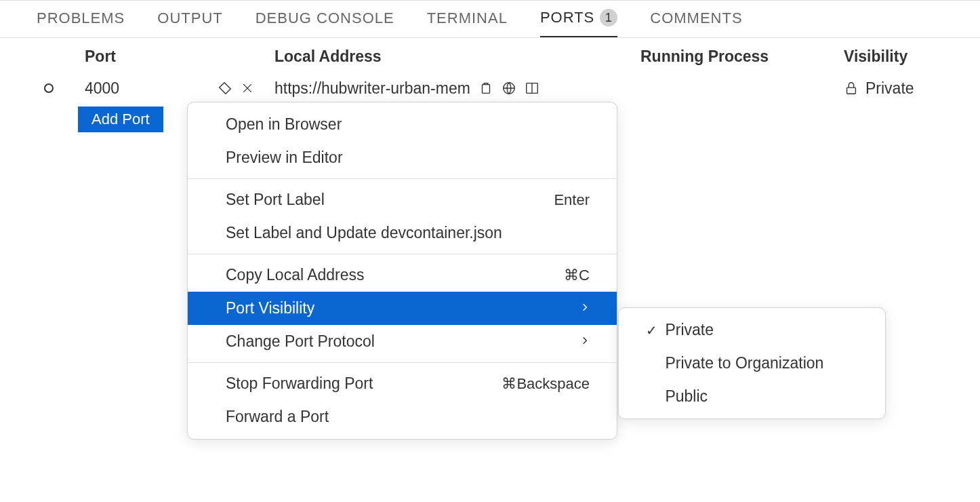  What do you see at coordinates (403, 384) in the screenshot?
I see `menu-stop-forwarding: Stop Forwarding Port ⌘Backspace` at bounding box center [403, 384].